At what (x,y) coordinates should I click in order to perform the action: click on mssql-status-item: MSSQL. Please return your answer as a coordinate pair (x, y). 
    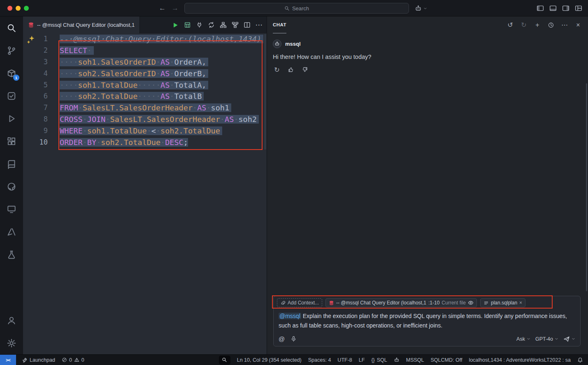
    Looking at the image, I should click on (415, 360).